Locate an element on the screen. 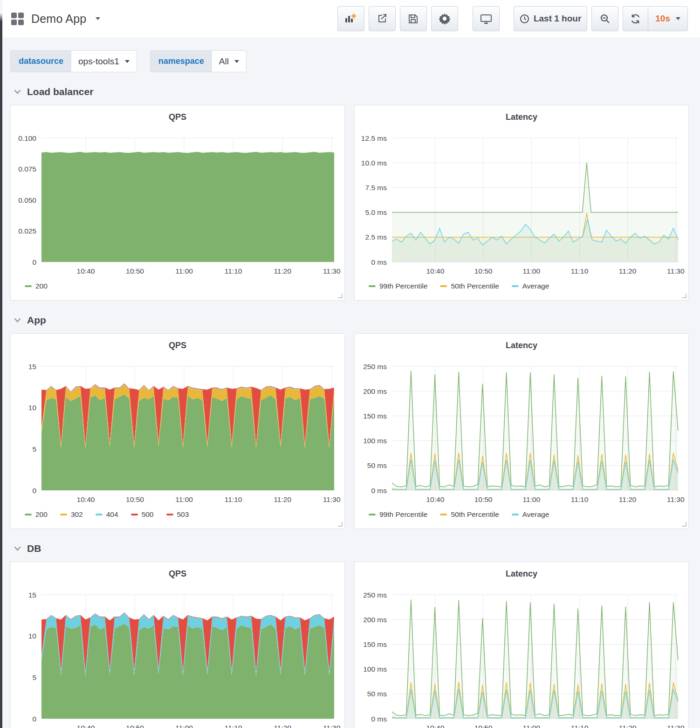 The width and height of the screenshot is (700, 728). tv-mode-button is located at coordinates (486, 19).